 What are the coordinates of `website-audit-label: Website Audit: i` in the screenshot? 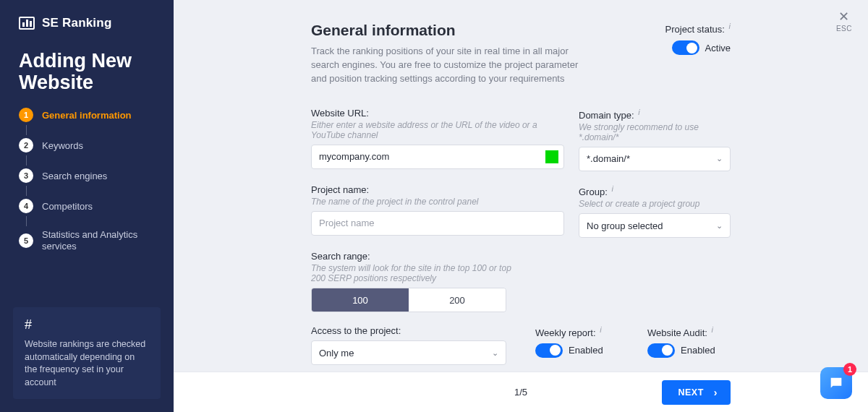 It's located at (689, 332).